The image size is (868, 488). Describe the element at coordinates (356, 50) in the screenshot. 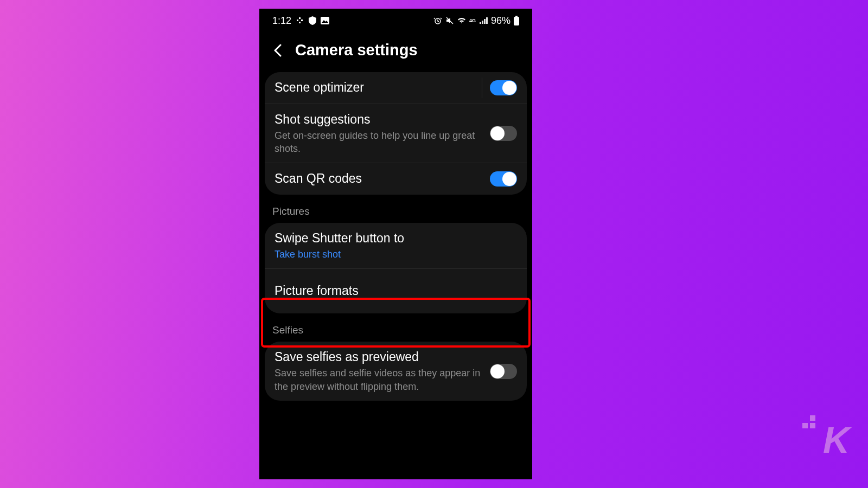

I see `page-title: Camera settings` at that location.